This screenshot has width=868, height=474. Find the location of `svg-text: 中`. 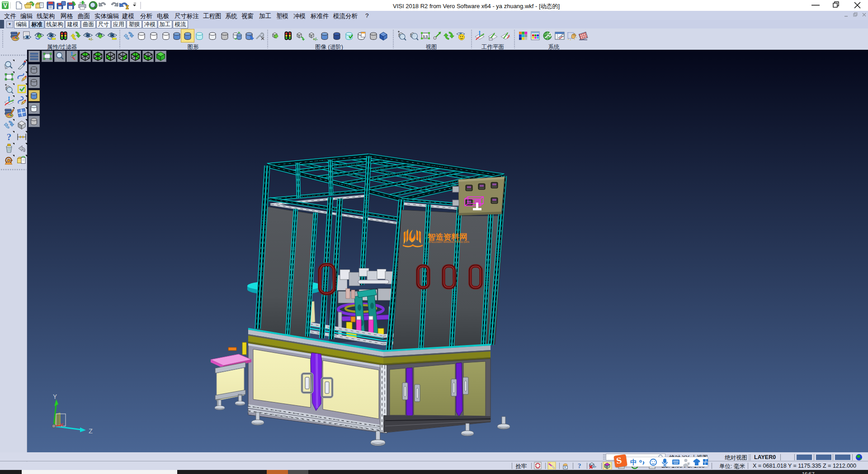

svg-text: 中 is located at coordinates (634, 462).